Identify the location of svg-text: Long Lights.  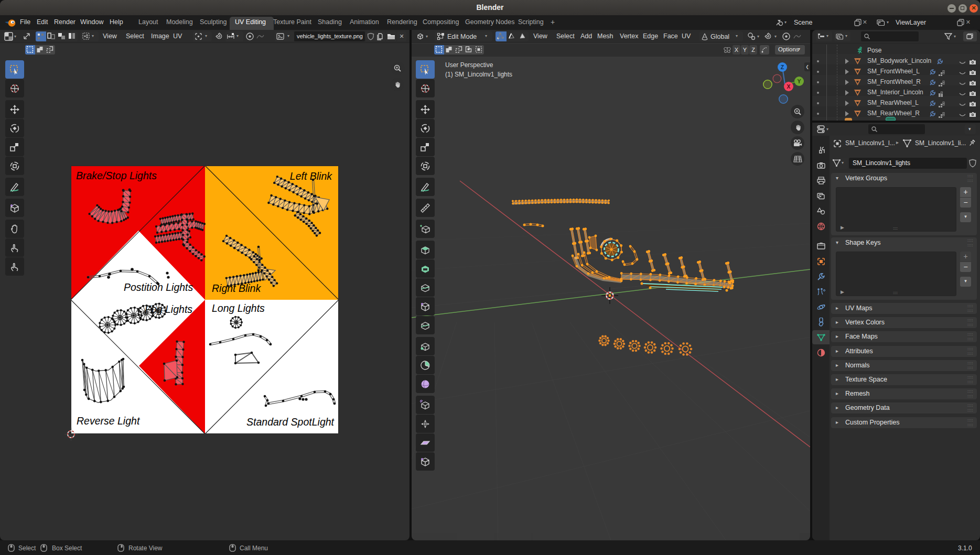
(238, 308).